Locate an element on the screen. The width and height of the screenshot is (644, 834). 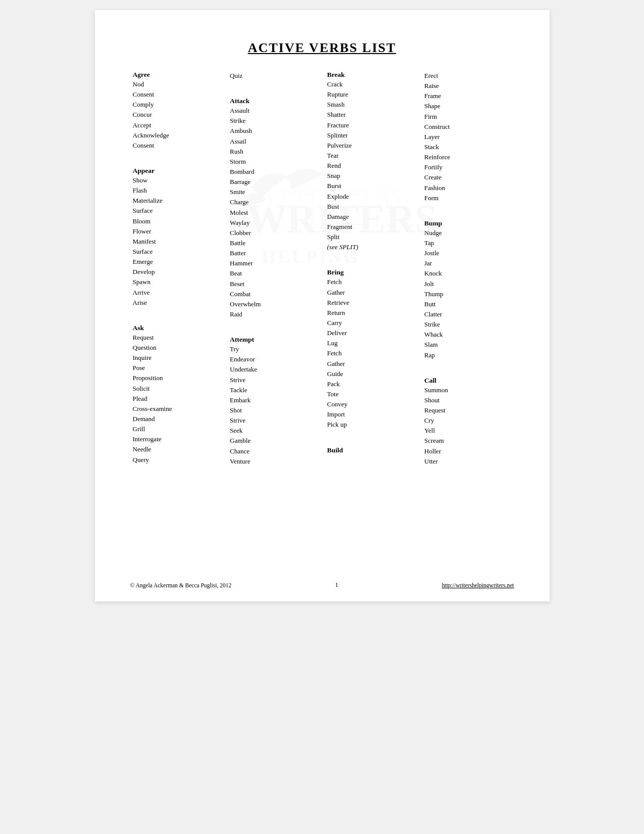
word-quiz: Quiz is located at coordinates (274, 76).